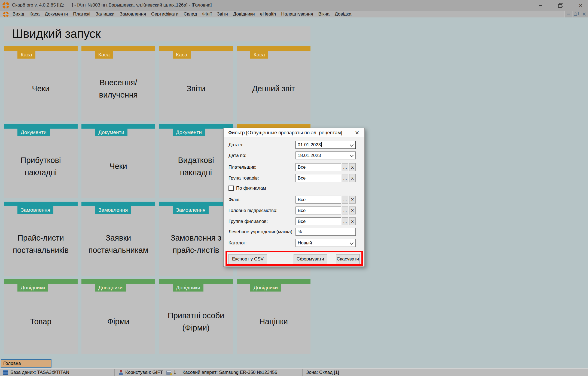 This screenshot has height=376, width=588. I want to click on catalog-row: Каталог: Новый, so click(294, 243).